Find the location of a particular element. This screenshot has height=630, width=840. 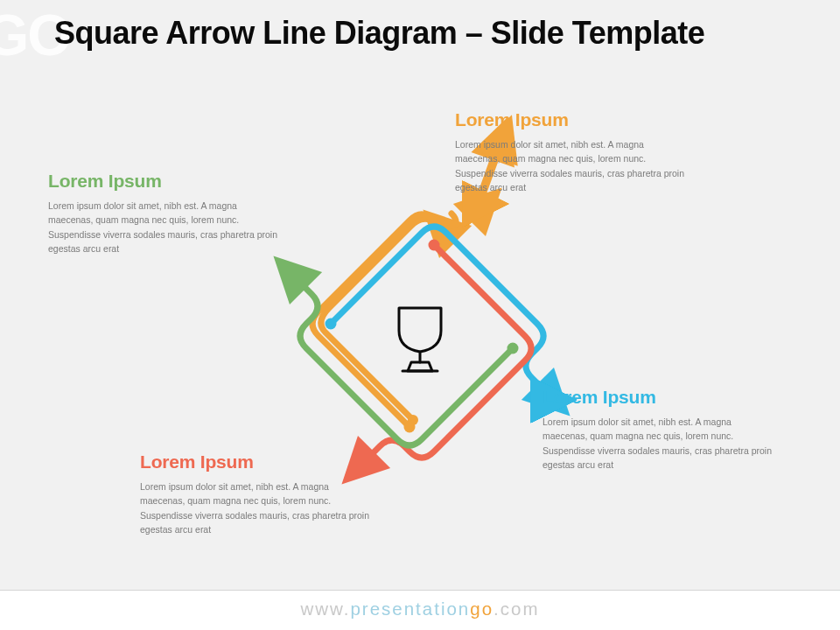

arrow-orange is located at coordinates (390, 329).